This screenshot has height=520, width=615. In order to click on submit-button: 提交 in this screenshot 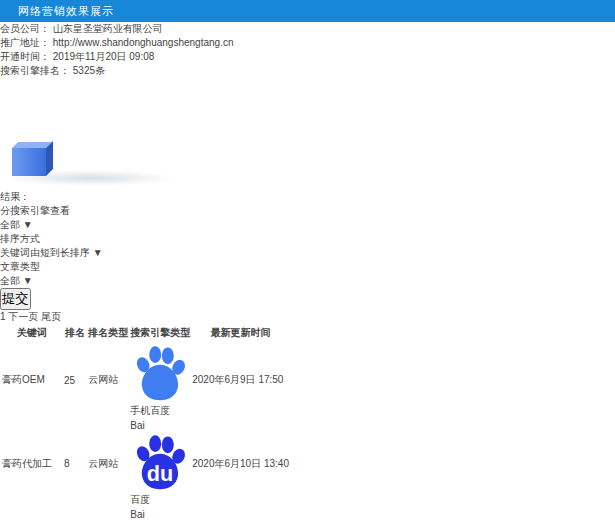, I will do `click(16, 299)`.